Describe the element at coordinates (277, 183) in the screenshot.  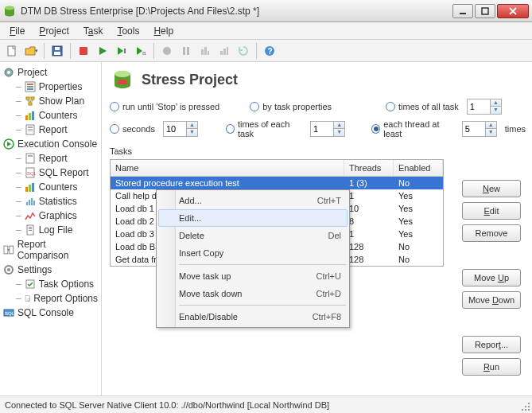
I see `table-row: Stored procedure execution test1 (3)No` at that location.